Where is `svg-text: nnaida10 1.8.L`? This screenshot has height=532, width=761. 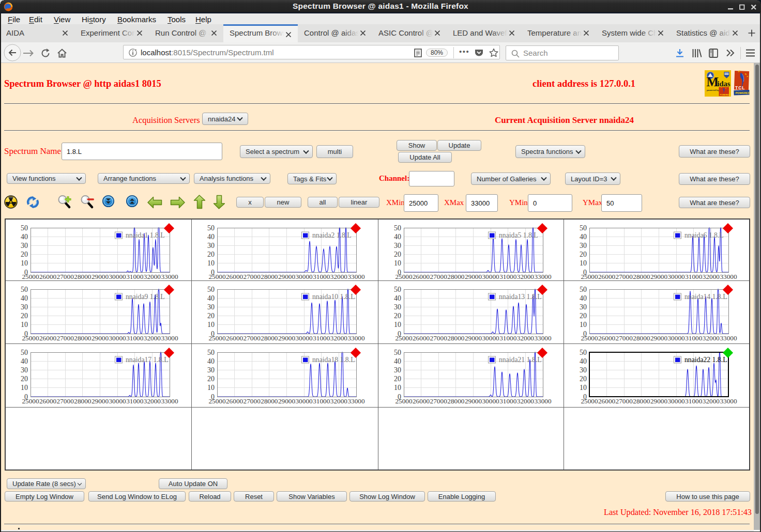
svg-text: nnaida10 1.8.L is located at coordinates (334, 296).